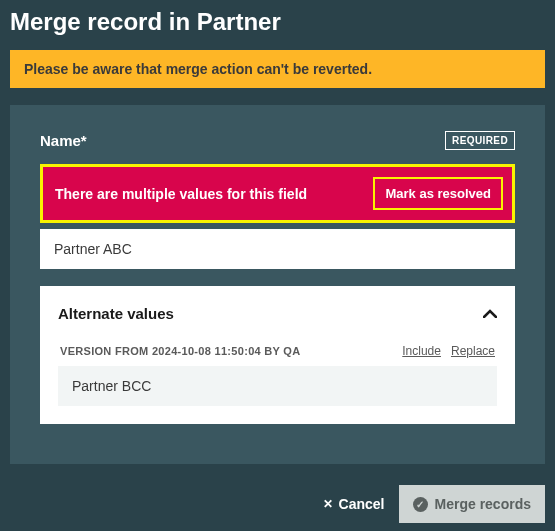  Describe the element at coordinates (473, 351) in the screenshot. I see `replace-link: Replace` at that location.